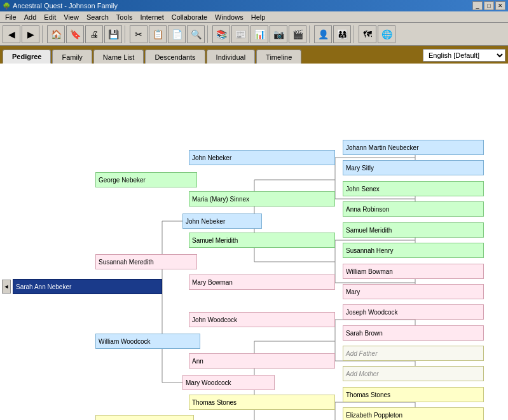 The image size is (508, 420). Describe the element at coordinates (374, 416) in the screenshot. I see `person-name-elizabeth-pop: Elizabeth Poppleton` at that location.